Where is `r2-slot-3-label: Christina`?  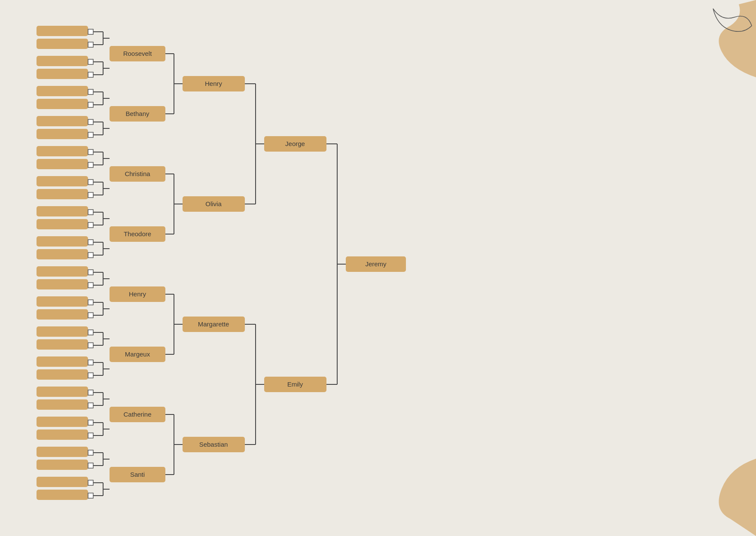 r2-slot-3-label: Christina is located at coordinates (137, 174).